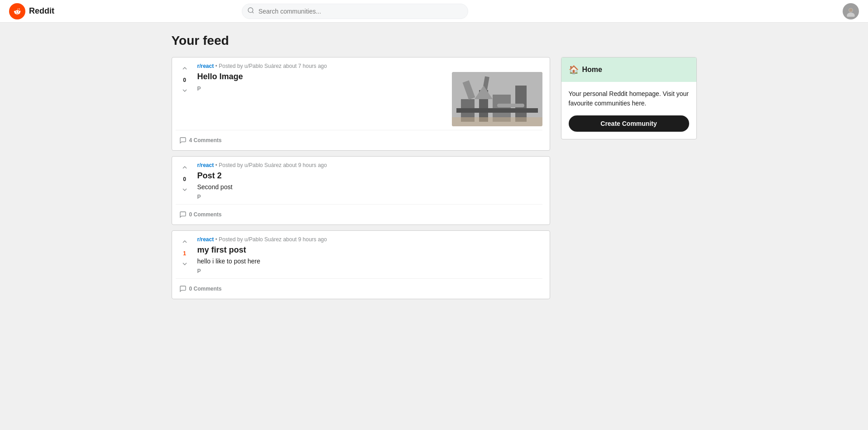  Describe the element at coordinates (17, 11) in the screenshot. I see `reddit-icon` at that location.